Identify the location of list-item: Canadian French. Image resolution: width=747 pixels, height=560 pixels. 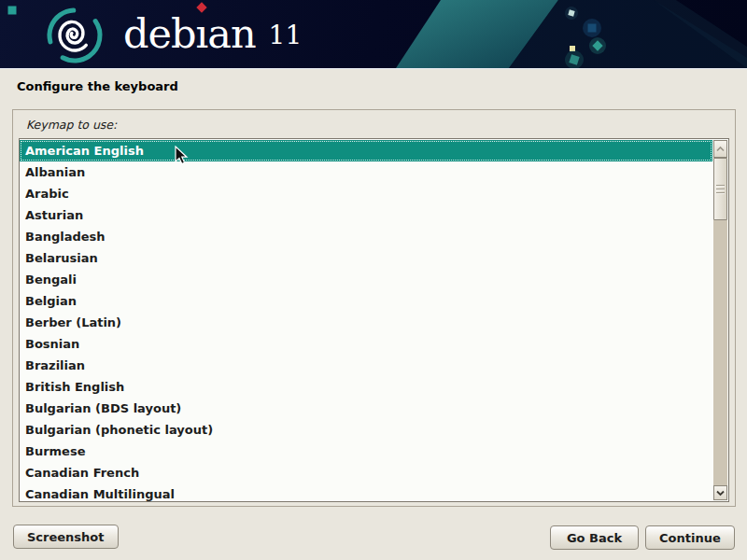
(366, 472).